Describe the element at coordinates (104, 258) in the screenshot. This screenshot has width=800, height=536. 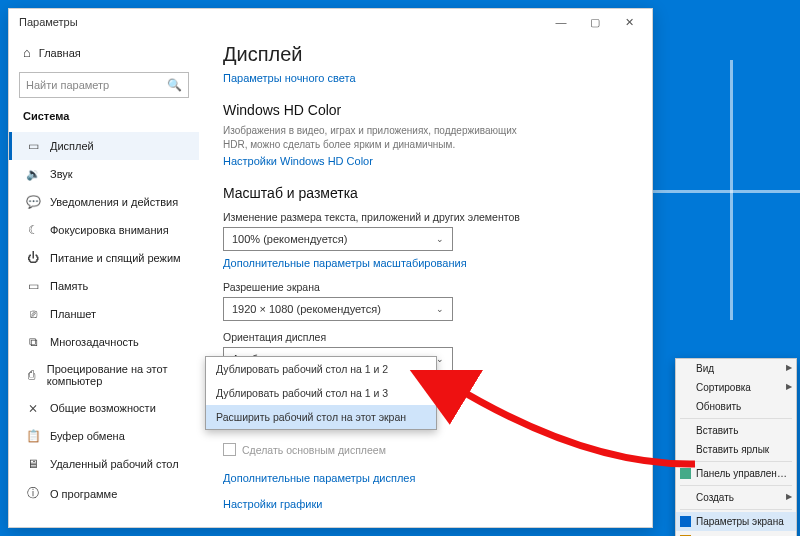
I see `sidebar-item: ⏻Питание и спящий режим` at that location.